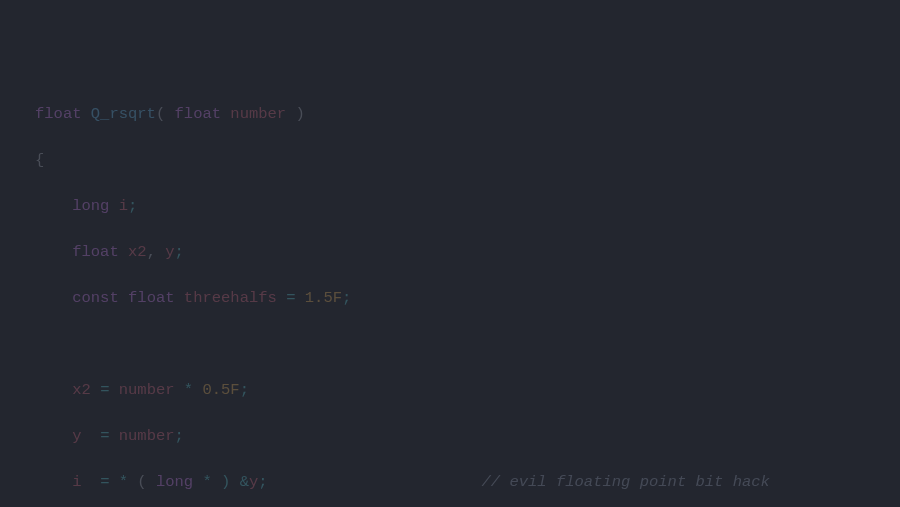 The height and width of the screenshot is (507, 900). What do you see at coordinates (468, 390) in the screenshot?
I see `code-line-7: x2 = number * 0.5F;` at bounding box center [468, 390].